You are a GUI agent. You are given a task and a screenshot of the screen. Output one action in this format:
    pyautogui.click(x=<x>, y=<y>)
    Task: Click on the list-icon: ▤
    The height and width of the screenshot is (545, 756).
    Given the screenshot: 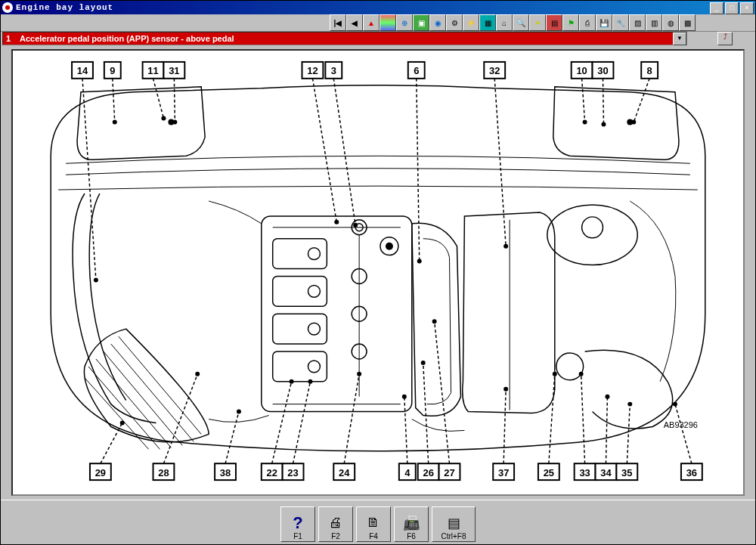 What is the action you would take?
    pyautogui.click(x=454, y=523)
    